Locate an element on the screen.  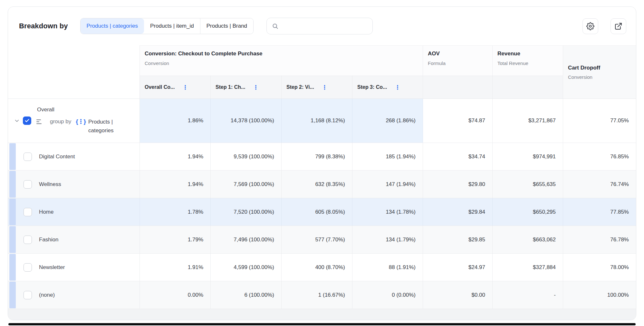
cell-revenue: $3,271,867 is located at coordinates (528, 121).